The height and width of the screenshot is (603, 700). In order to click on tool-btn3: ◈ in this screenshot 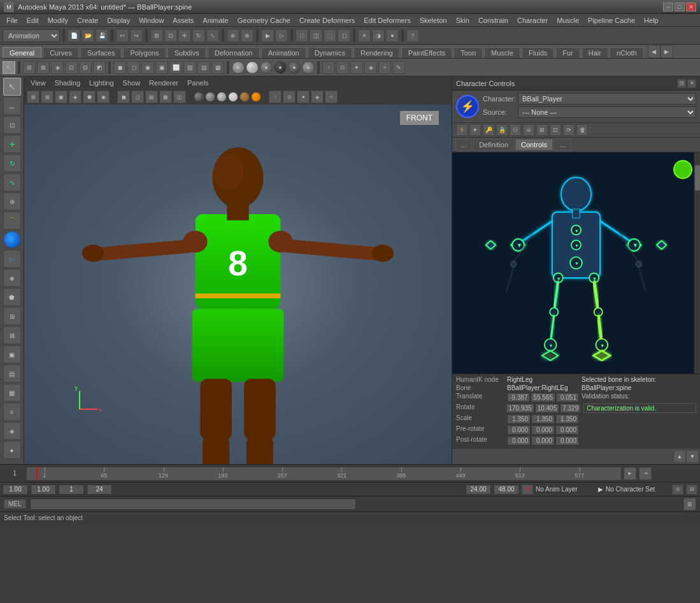, I will do `click(57, 68)`.